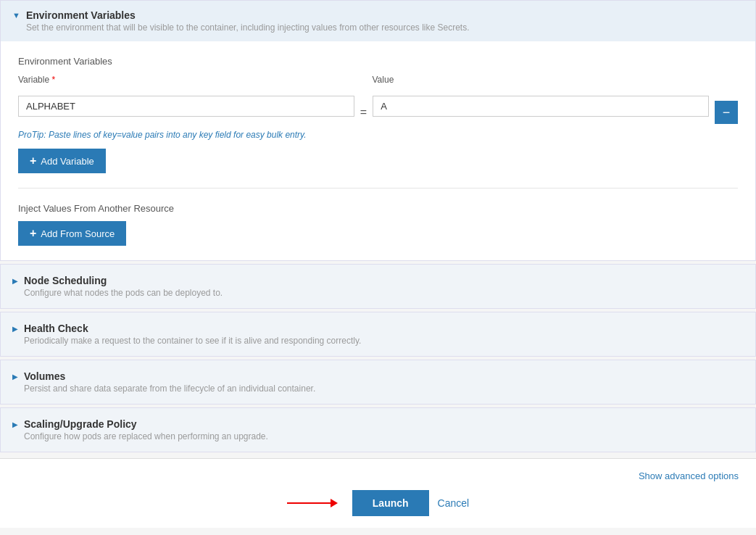  What do you see at coordinates (689, 476) in the screenshot?
I see `show-advanced-link: Show advanced options` at bounding box center [689, 476].